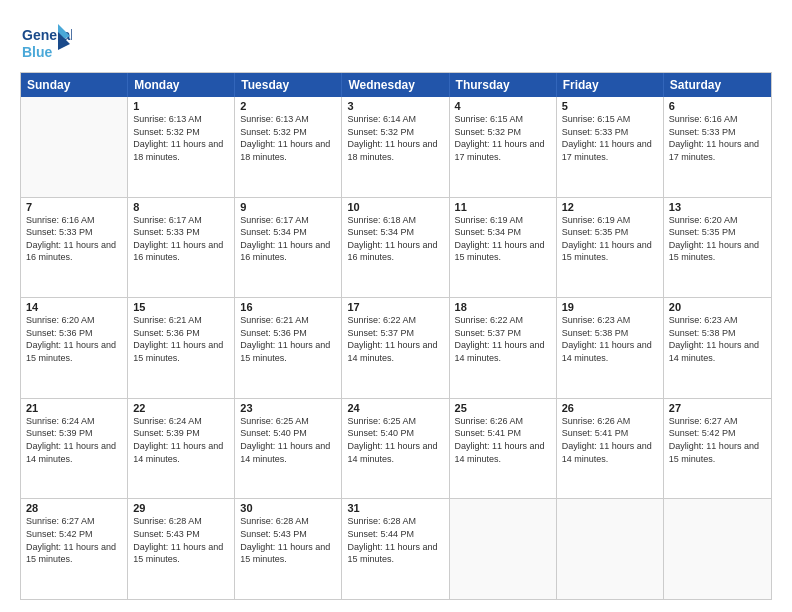  I want to click on day-number: 15, so click(181, 307).